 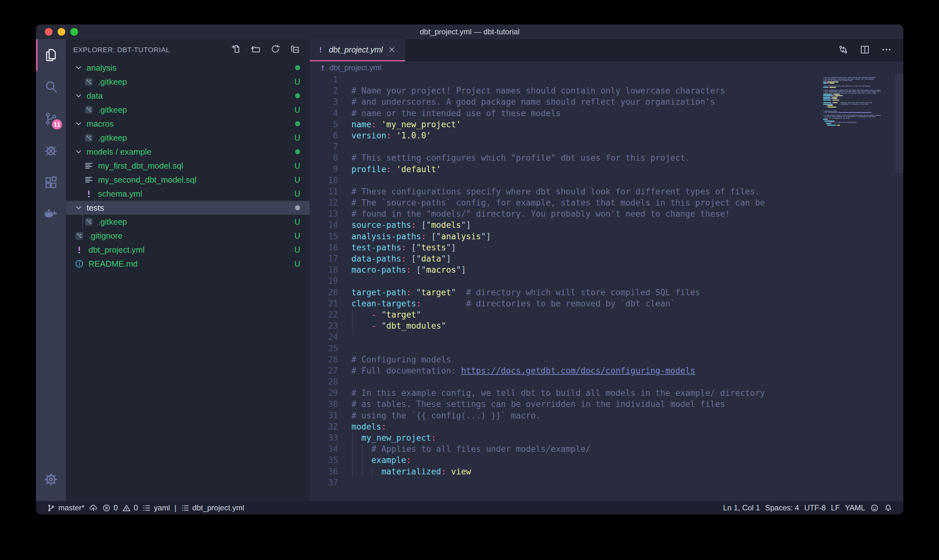 What do you see at coordinates (110, 508) in the screenshot?
I see `status-item-errors: 0` at bounding box center [110, 508].